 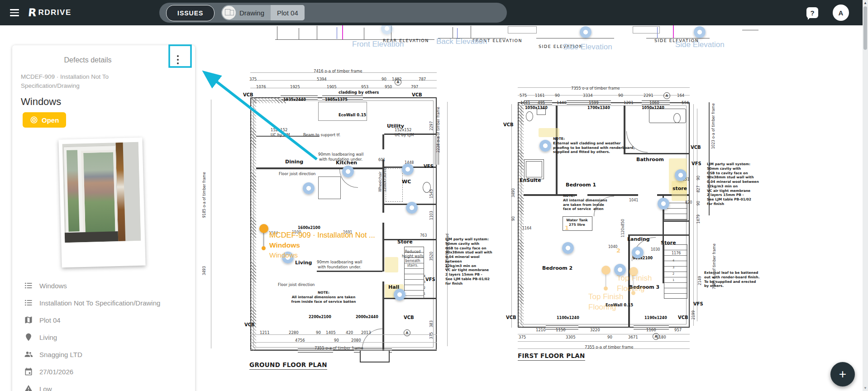 I want to click on top-app-bar: R RDRIVE ISSUES Drawing Plot 04, so click(x=434, y=13).